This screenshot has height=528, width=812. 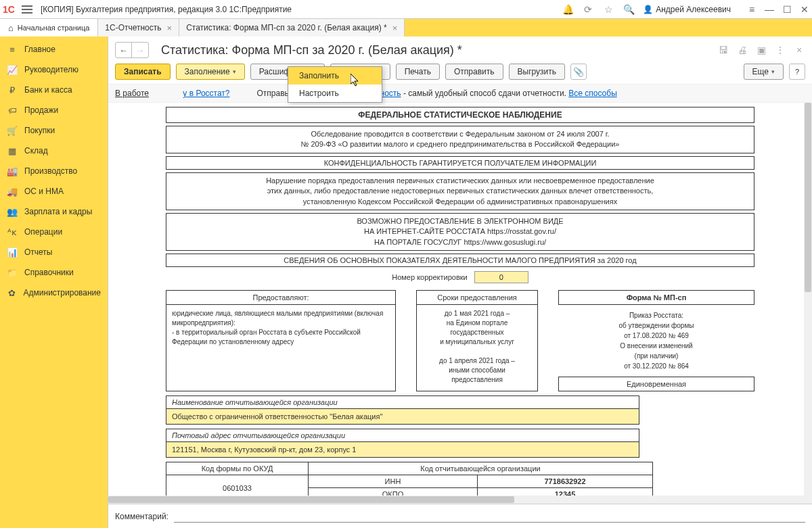 What do you see at coordinates (418, 72) in the screenshot?
I see `print-button: Печать` at bounding box center [418, 72].